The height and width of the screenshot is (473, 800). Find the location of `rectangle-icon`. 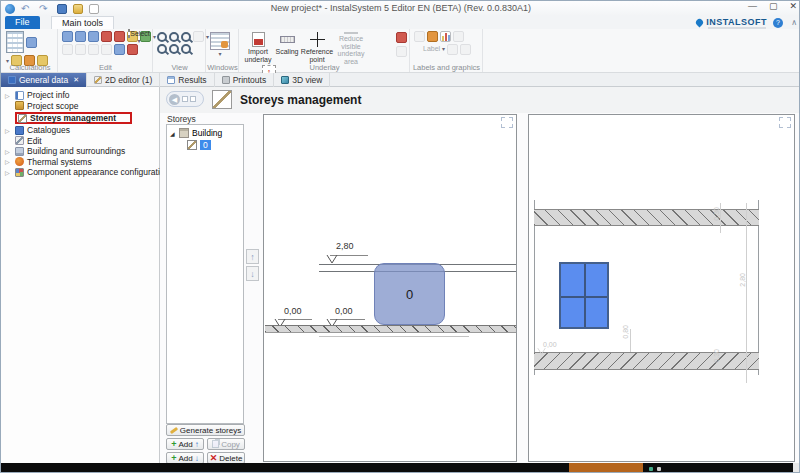

rectangle-icon is located at coordinates (80, 50).